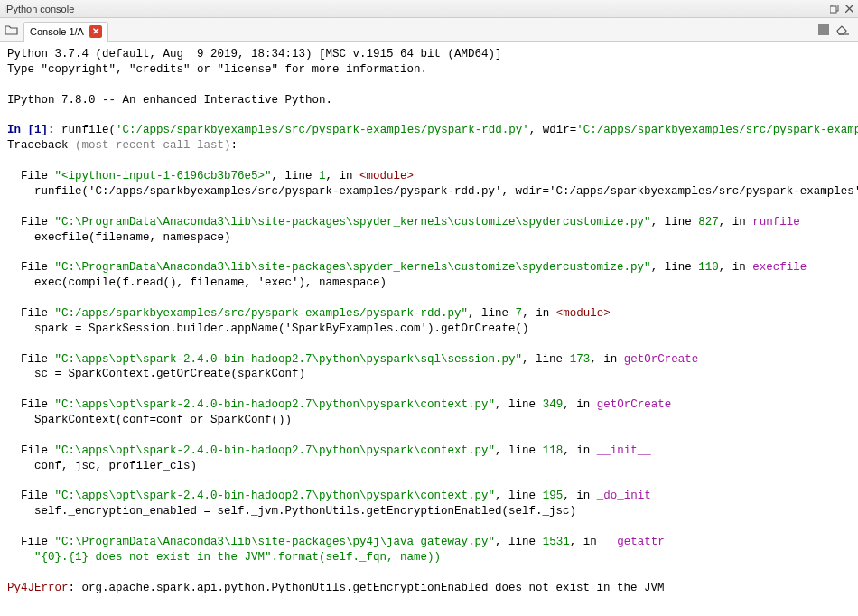  What do you see at coordinates (39, 9) in the screenshot?
I see `window-title: IPython console` at bounding box center [39, 9].